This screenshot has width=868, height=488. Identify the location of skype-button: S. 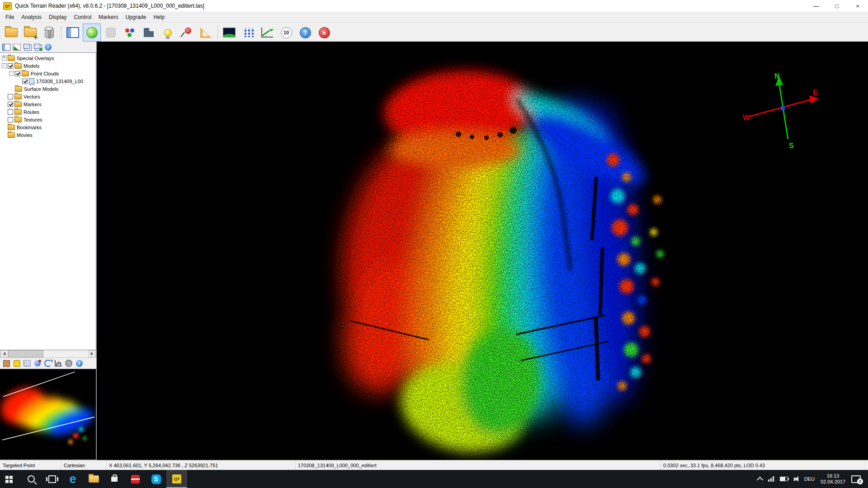
(156, 479).